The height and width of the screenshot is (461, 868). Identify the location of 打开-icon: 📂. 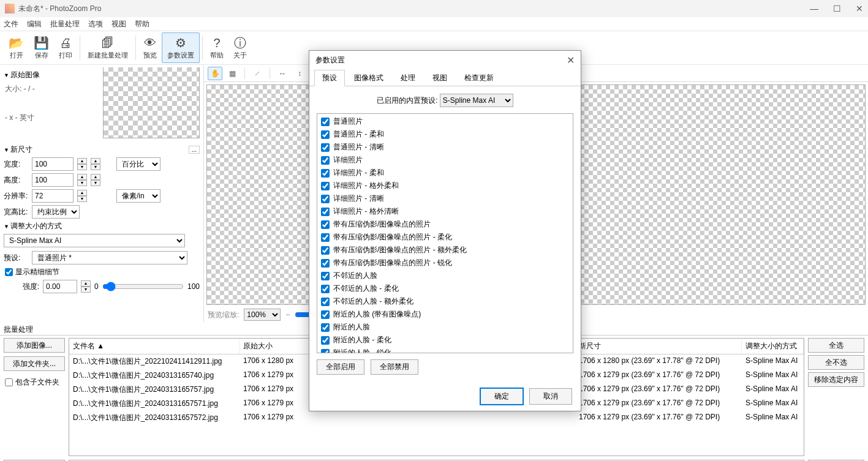
(16, 43).